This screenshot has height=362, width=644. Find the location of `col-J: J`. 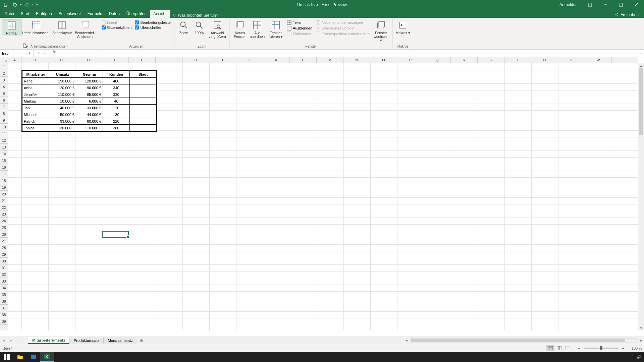

col-J: J is located at coordinates (250, 60).